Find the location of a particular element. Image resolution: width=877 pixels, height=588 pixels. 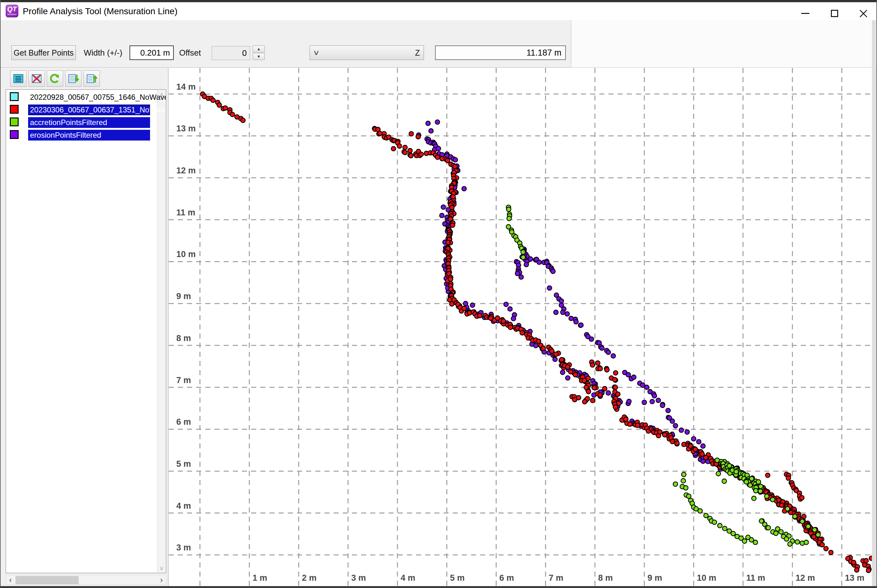

layer-row: 20230306_00567_00637_1351_NoWave is located at coordinates (77, 110).